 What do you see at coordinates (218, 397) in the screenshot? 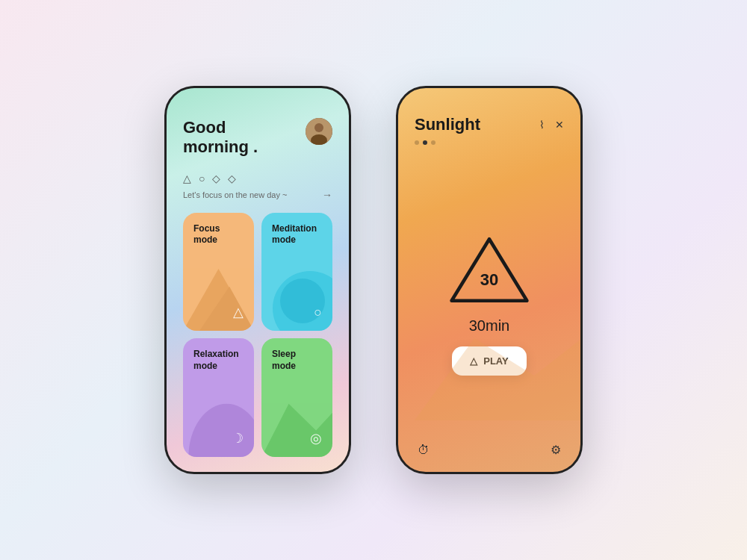
I see `relaxation-mode-card: Relaxation mode ☽` at bounding box center [218, 397].